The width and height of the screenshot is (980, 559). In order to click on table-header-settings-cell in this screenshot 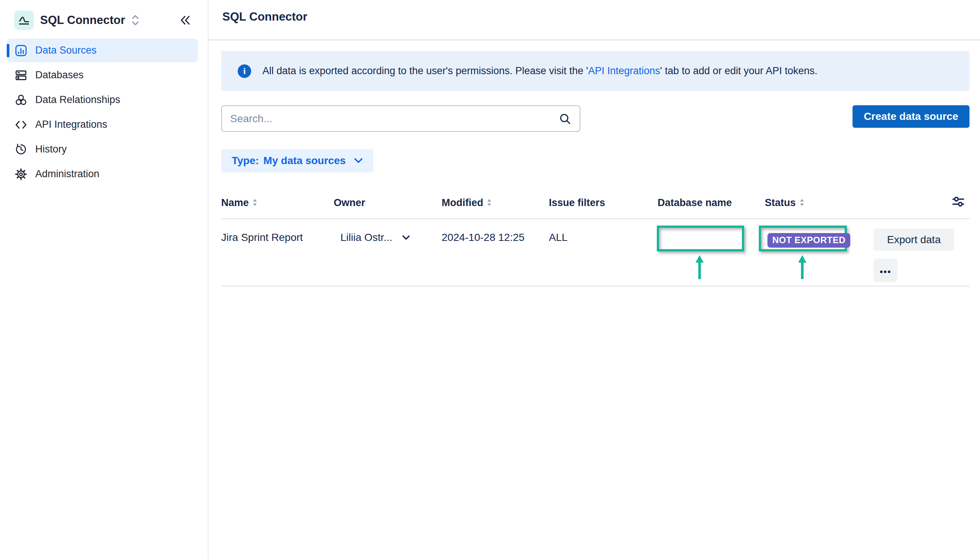, I will do `click(922, 203)`.